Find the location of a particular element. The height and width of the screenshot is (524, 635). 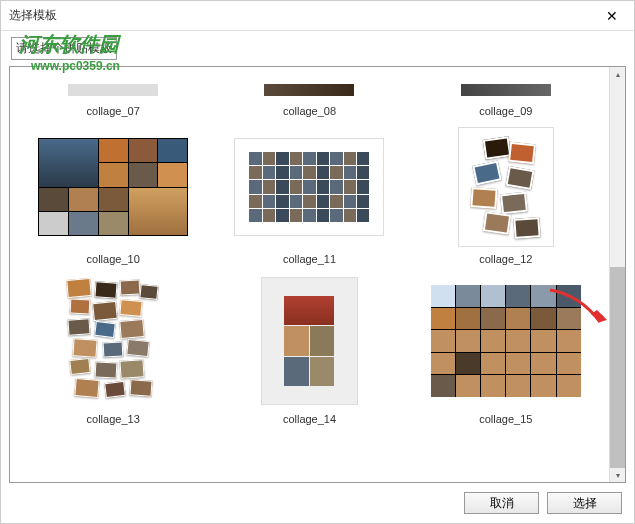

template-item-10: collage_10 is located at coordinates (113, 196).